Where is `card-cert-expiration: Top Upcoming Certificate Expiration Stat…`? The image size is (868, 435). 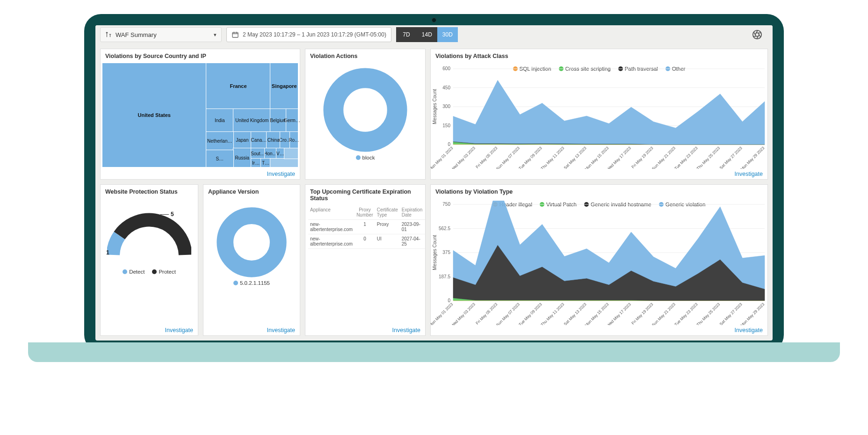 card-cert-expiration: Top Upcoming Certificate Expiration Stat… is located at coordinates (365, 260).